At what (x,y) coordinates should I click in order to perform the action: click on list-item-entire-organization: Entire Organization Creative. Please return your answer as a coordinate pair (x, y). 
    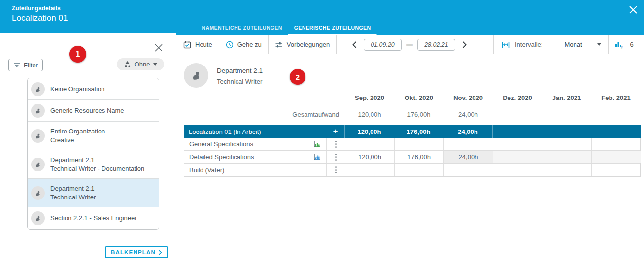
    Looking at the image, I should click on (93, 136).